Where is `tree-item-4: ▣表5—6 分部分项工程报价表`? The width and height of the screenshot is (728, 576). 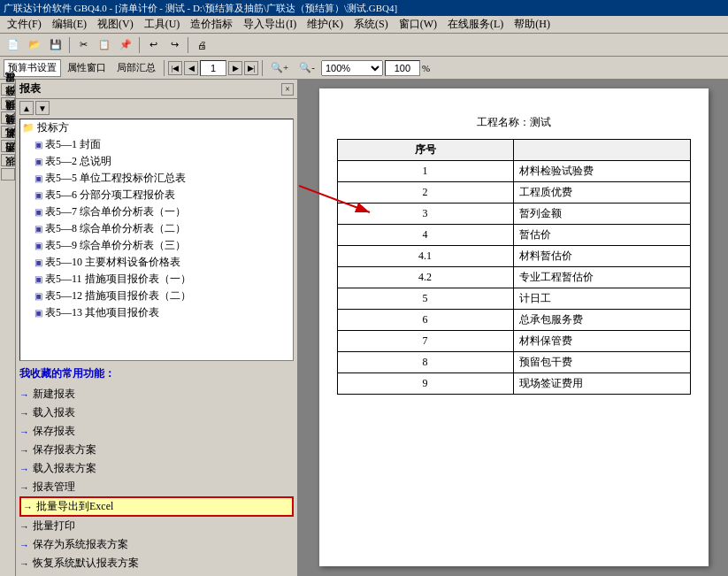
tree-item-4: ▣表5—6 分部分项工程报价表 is located at coordinates (157, 195).